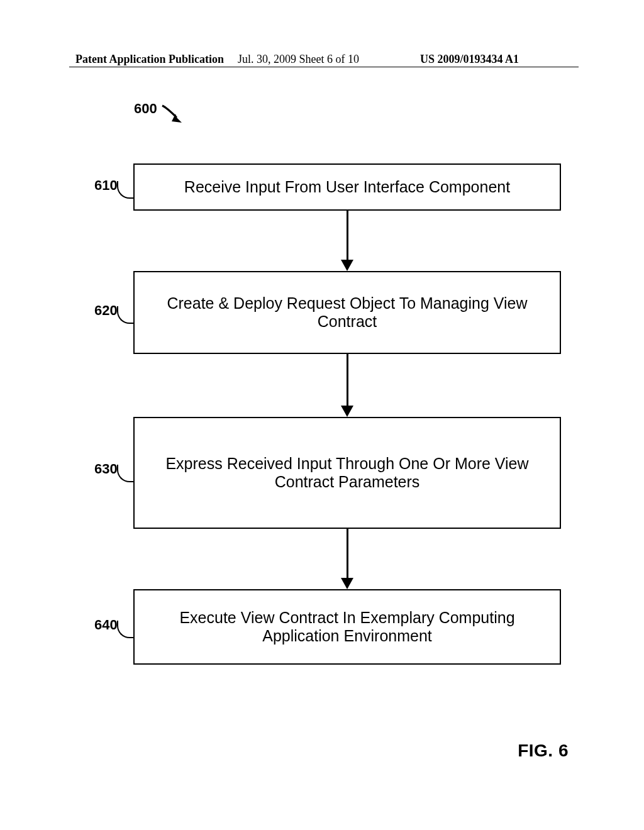  Describe the element at coordinates (469, 59) in the screenshot. I see `header-right-text: US 2009/0193434 A1` at that location.